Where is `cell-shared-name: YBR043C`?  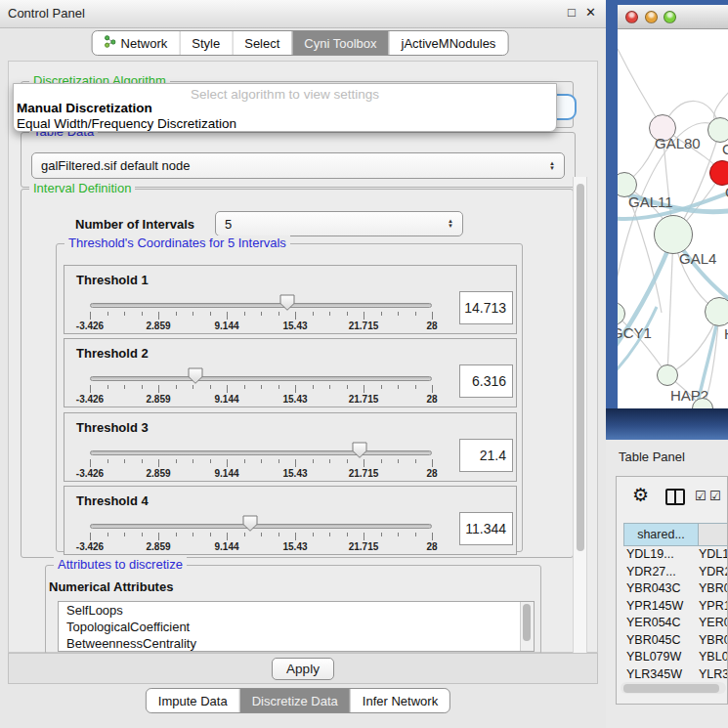 cell-shared-name: YBR043C is located at coordinates (661, 589).